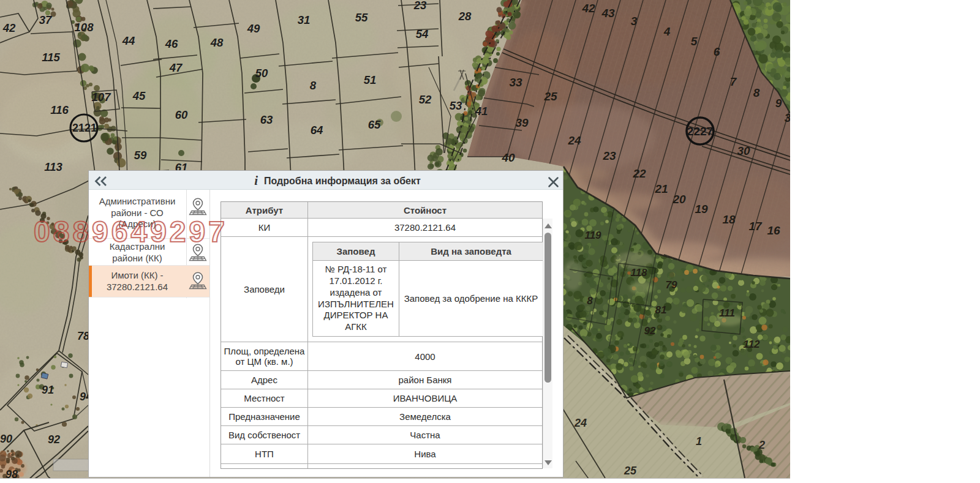 The width and height of the screenshot is (980, 483). Describe the element at coordinates (172, 44) in the screenshot. I see `svg-text: 46` at that location.